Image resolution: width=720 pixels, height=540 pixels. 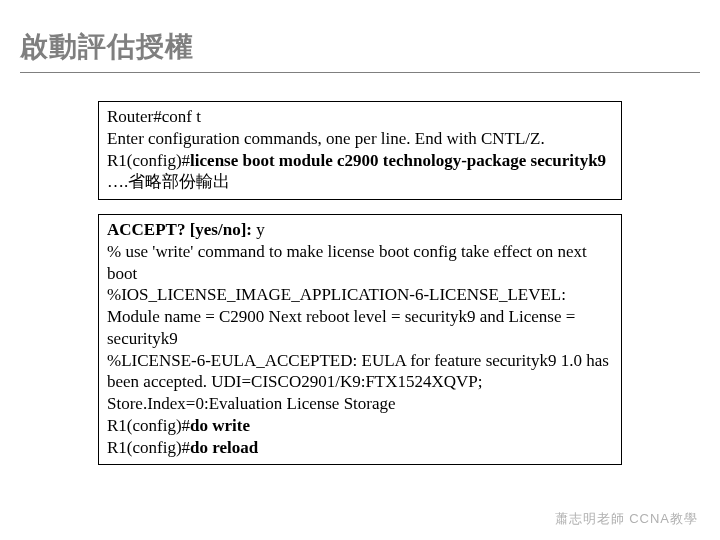 I want to click on term2-line-4: %LICENSE-6-EULA_ACCEPTED: EULA for featu…, so click(x=360, y=382).